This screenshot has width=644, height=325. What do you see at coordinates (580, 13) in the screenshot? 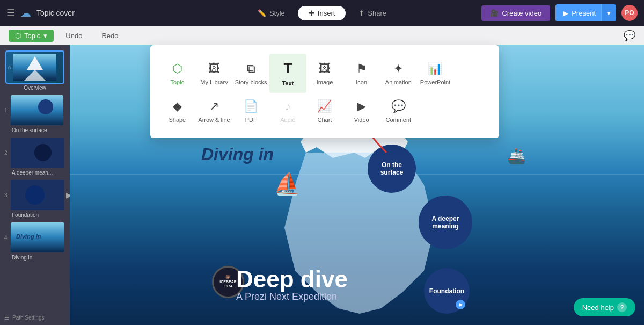
I see `present-button: ▶ Present` at bounding box center [580, 13].